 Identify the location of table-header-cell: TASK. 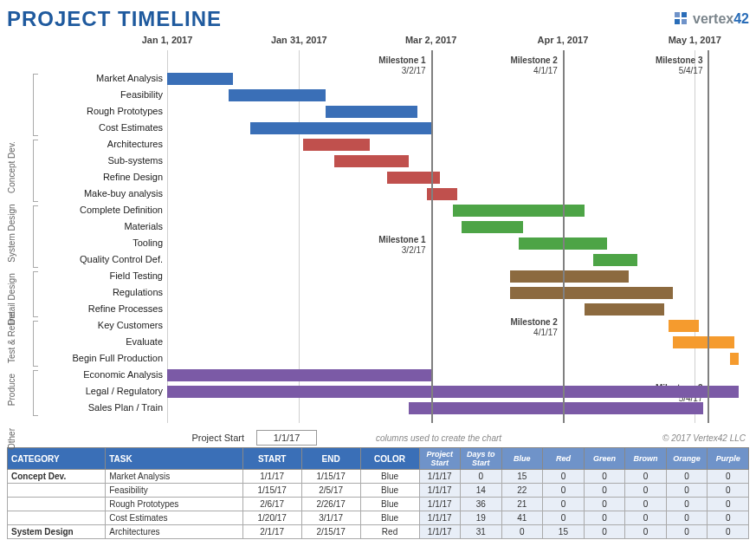
(175, 459).